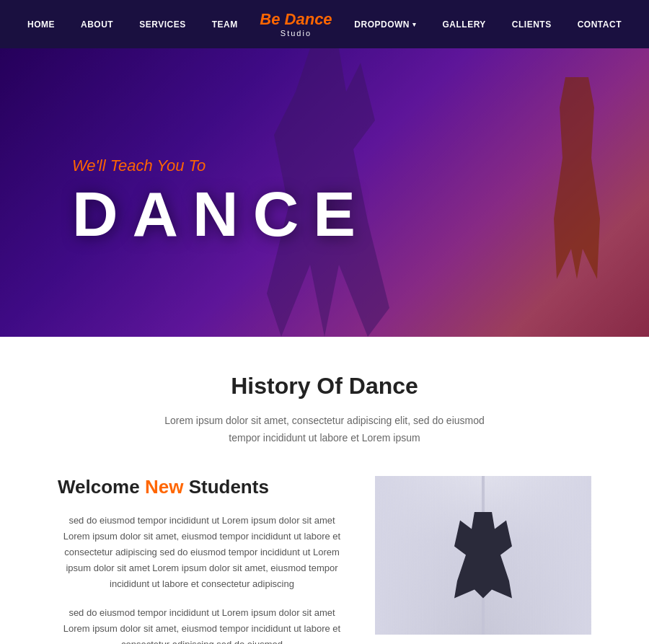 The width and height of the screenshot is (649, 644). I want to click on nav-dropdown: DROPDOWN ▾, so click(385, 25).